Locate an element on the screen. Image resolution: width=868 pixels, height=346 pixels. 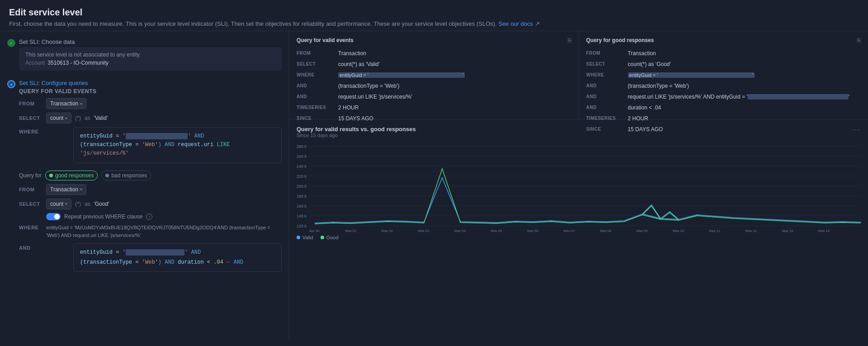
svg-text: May 01, is located at coordinates (351, 231).